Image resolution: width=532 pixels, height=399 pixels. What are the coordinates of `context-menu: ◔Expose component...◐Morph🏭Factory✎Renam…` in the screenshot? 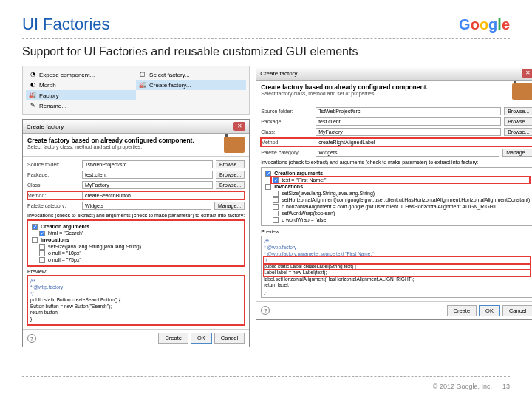 It's located at (136, 90).